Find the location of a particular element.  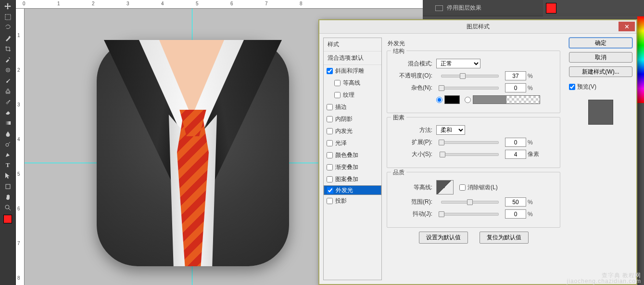

color-panel is located at coordinates (593, 8).